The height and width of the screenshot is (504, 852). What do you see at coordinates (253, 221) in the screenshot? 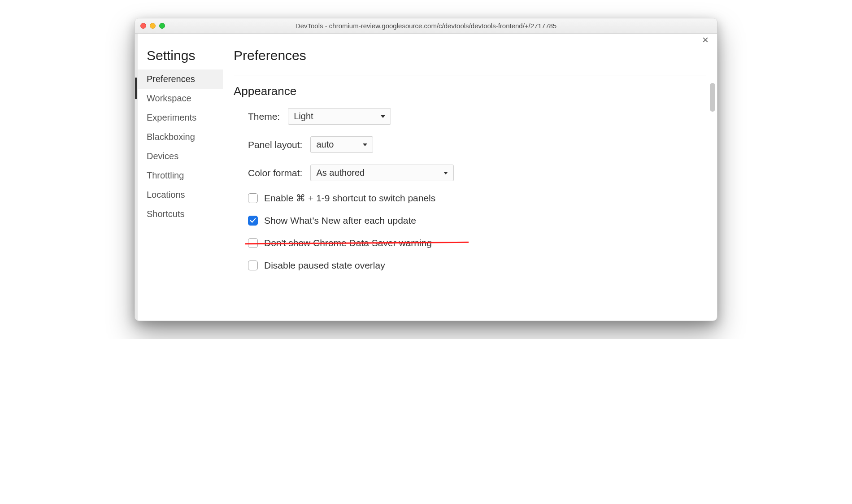
I see `check-icon` at bounding box center [253, 221].